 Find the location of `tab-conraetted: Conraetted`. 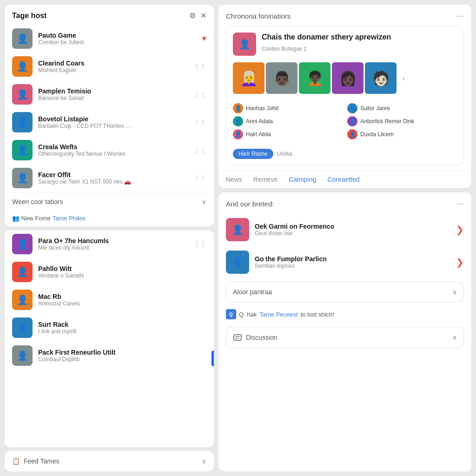

tab-conraetted: Conraetted is located at coordinates (343, 179).